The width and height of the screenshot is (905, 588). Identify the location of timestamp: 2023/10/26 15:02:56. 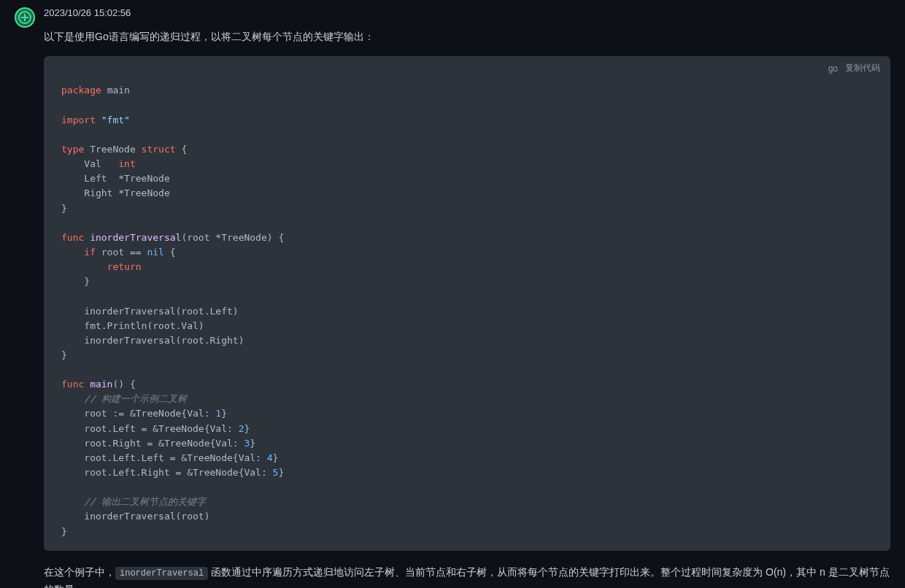
(467, 13).